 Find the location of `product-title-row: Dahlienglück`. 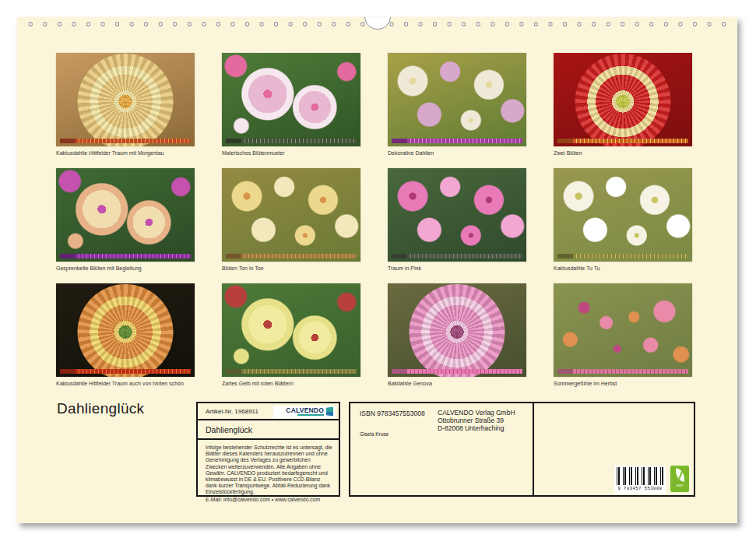

product-title-row: Dahlienglück is located at coordinates (268, 430).